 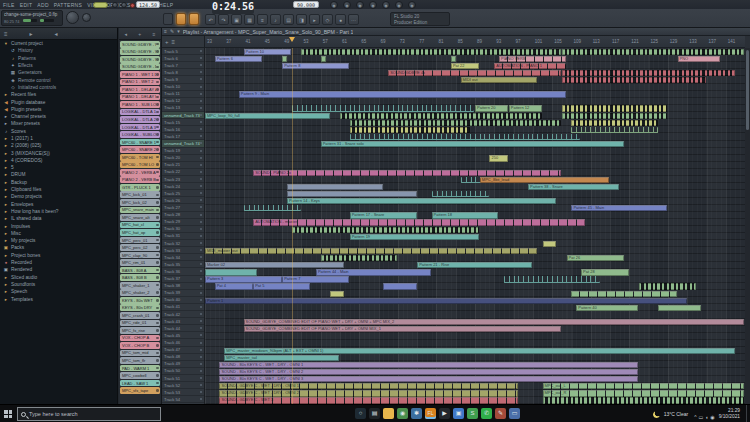 I want to click on track-header: Track 19, so click(x=183, y=152).